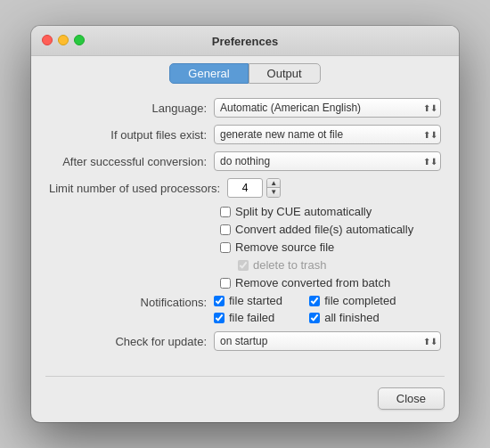 Image resolution: width=490 pixels, height=448 pixels. What do you see at coordinates (328, 134) in the screenshot?
I see `output-exists-control: generate new name ot file ⬆⬇` at bounding box center [328, 134].